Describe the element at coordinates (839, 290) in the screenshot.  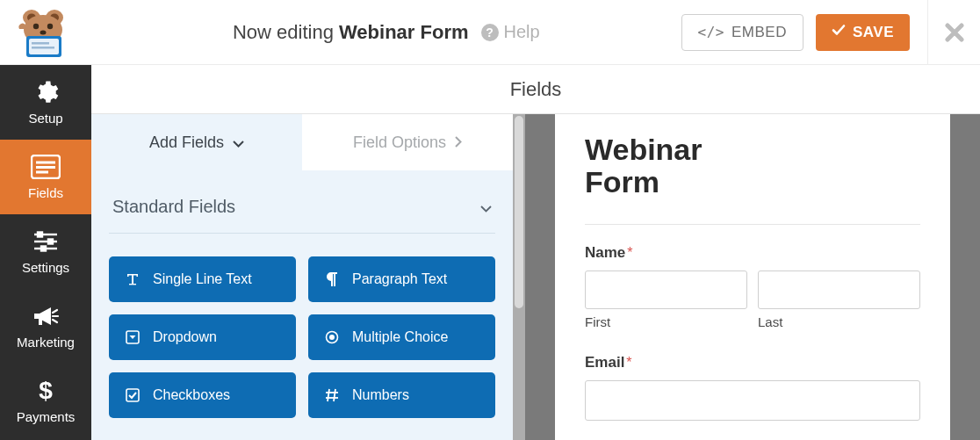
I see `last-name-input` at that location.